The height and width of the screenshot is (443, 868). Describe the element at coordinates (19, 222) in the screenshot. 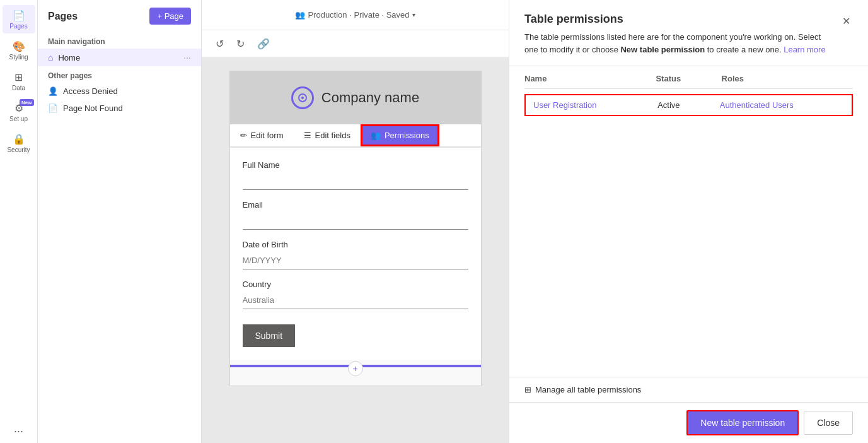

I see `icon-sidebar: 📄 Pages 🎨 Styling ⊞ Data New ⚙ Set up 🔒 …` at that location.